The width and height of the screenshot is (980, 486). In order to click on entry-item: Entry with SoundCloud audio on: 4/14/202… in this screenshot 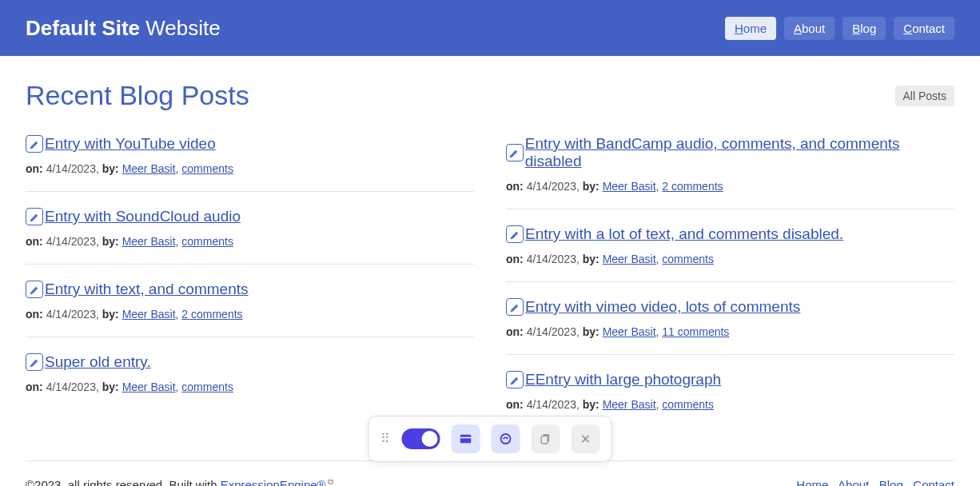, I will do `click(249, 237)`.